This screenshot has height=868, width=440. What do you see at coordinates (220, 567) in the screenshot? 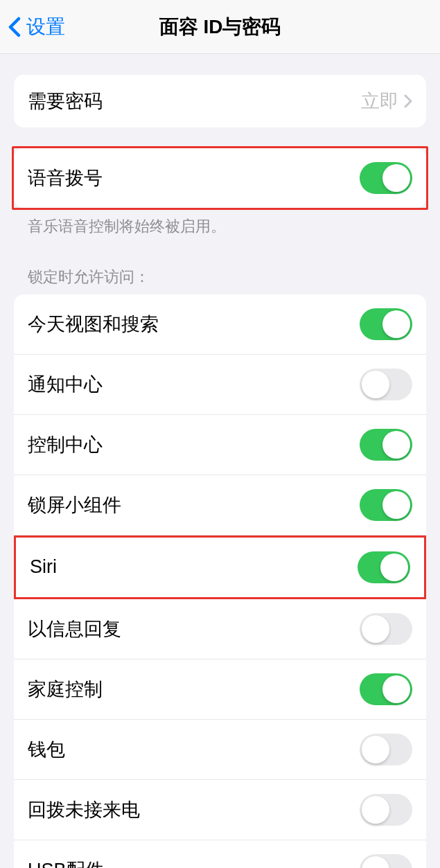
I see `locked-access-row-siri: Siri` at bounding box center [220, 567].